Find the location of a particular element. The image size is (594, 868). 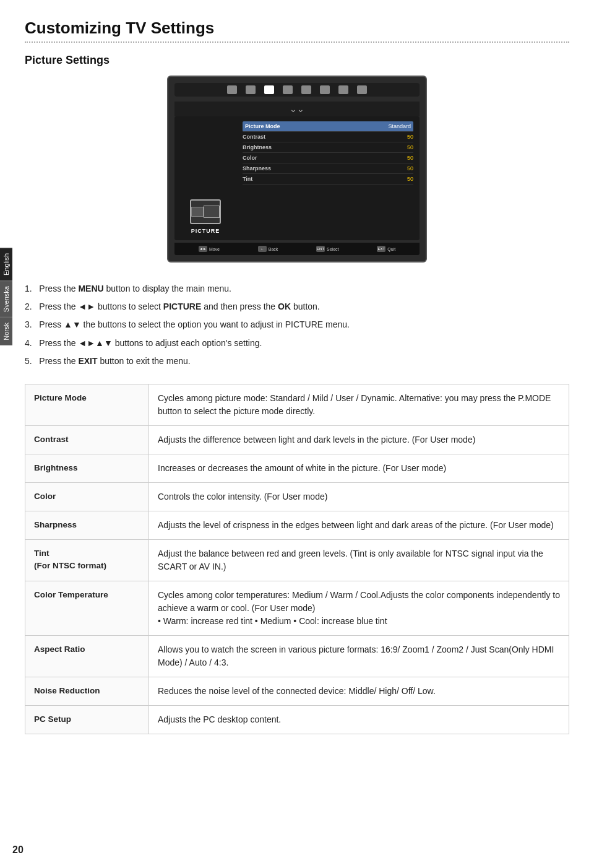

table-row: Aspect RatioAllows you to watch the scre… is located at coordinates (297, 656).